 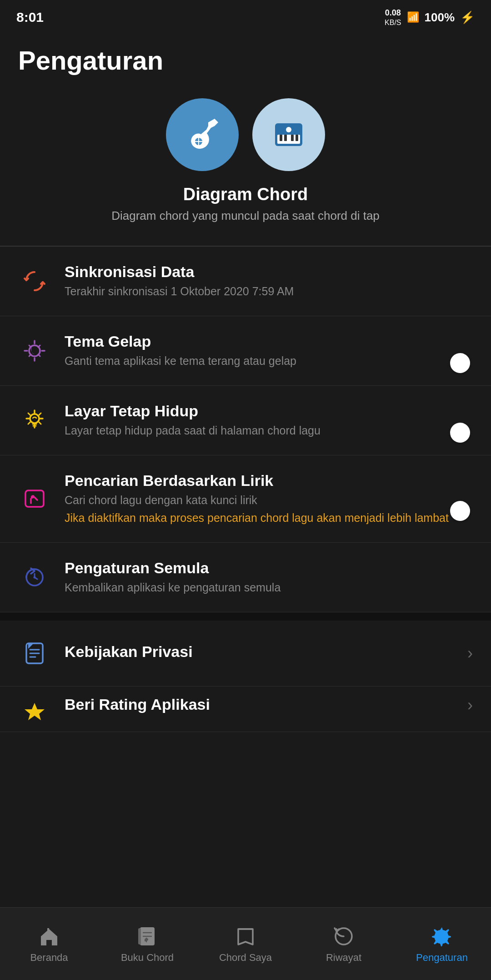 I want to click on sinkronisasi-icon, so click(x=35, y=281).